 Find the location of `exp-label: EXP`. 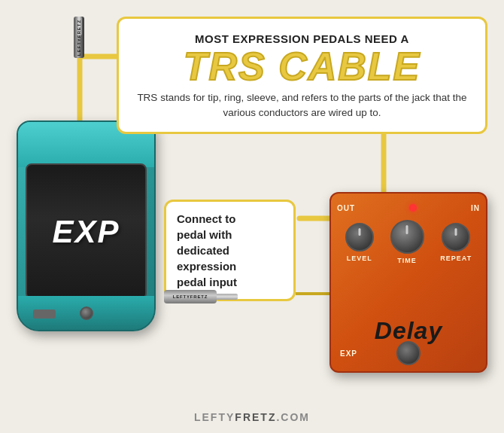

exp-label: EXP is located at coordinates (86, 232).